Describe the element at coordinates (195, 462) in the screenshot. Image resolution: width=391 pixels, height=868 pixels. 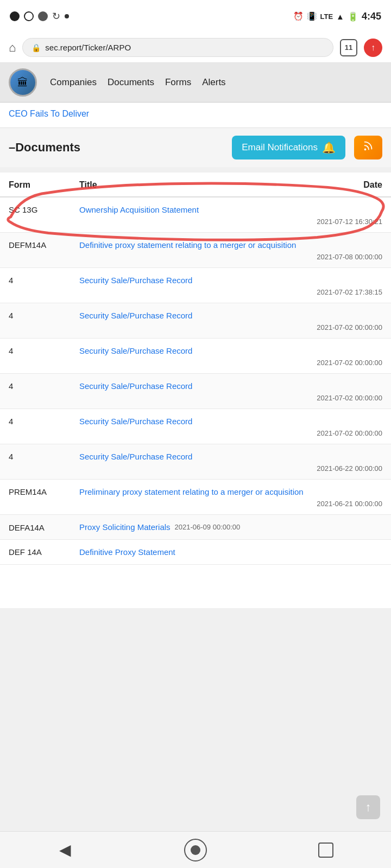
I see `table-row: 4 Security Sale/Purchase Record 2021-06-…` at that location.